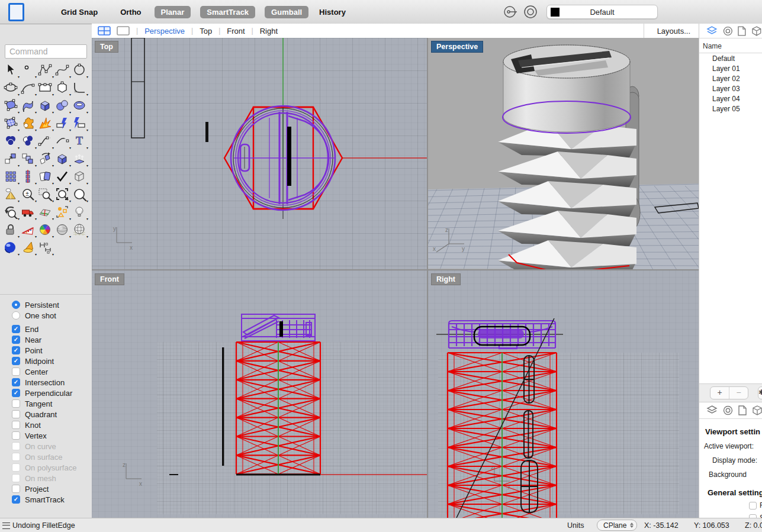  What do you see at coordinates (28, 124) in the screenshot?
I see `explode-tool-icon: ▾` at bounding box center [28, 124].